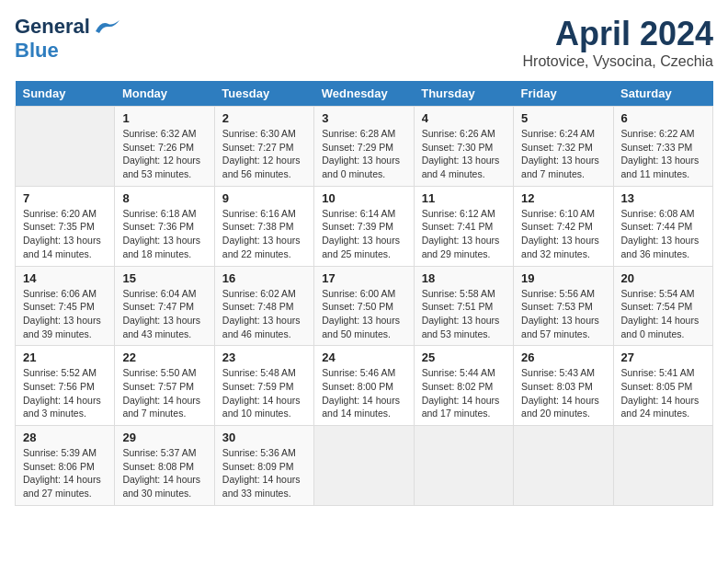 The width and height of the screenshot is (728, 563). Describe the element at coordinates (65, 465) in the screenshot. I see `table-row: 28Sunrise: 5:39 AMSunset: 8:06 PMDayligh…` at that location.